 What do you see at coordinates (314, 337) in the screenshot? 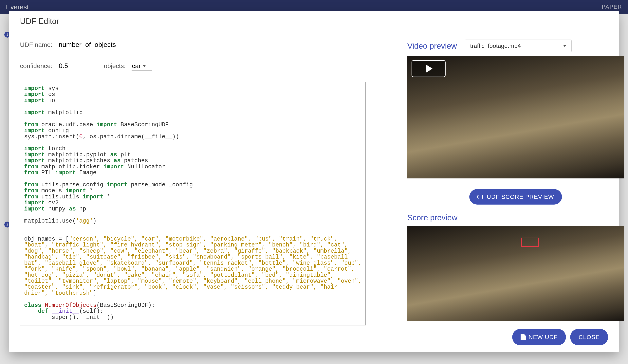
I see `modal-footer: NEW UDF CLOSE` at bounding box center [314, 337].